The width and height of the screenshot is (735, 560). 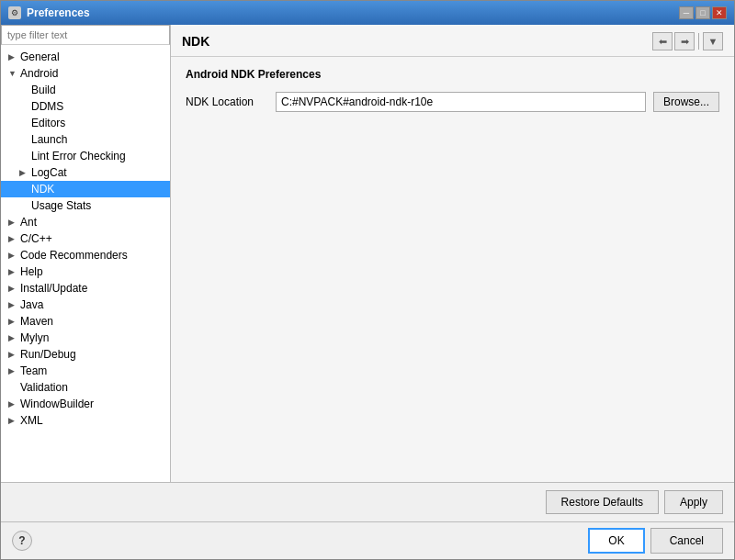 What do you see at coordinates (85, 156) in the screenshot?
I see `sidebar-item-lint: Lint Error Checking` at bounding box center [85, 156].